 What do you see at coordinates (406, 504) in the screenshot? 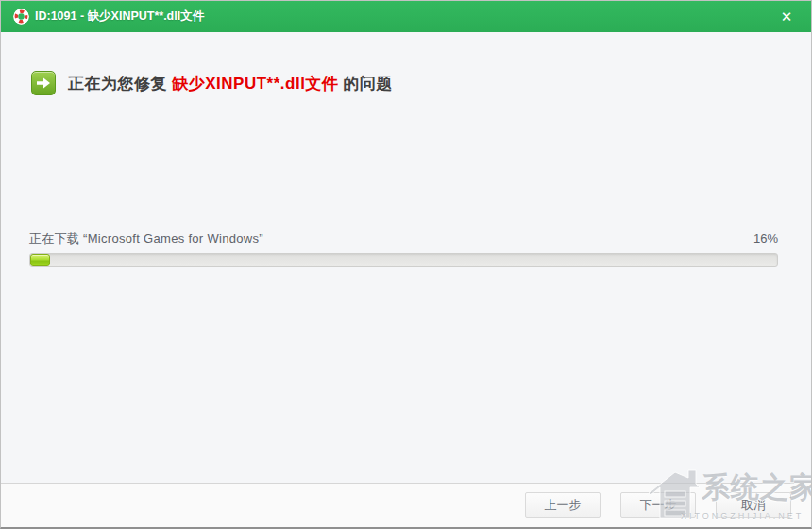
I see `footer-bar: 上一步 下一步 取消` at bounding box center [406, 504].